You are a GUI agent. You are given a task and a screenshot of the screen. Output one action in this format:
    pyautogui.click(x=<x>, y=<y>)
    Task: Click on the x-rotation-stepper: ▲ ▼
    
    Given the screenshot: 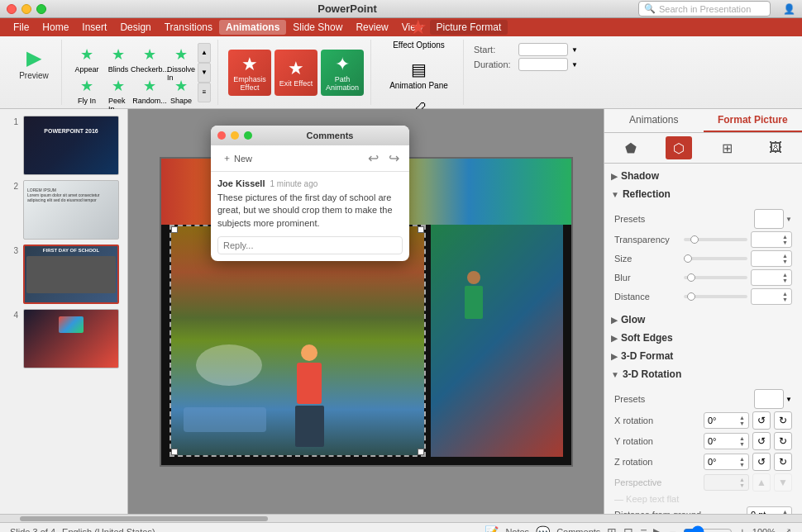 What is the action you would take?
    pyautogui.click(x=742, y=420)
    